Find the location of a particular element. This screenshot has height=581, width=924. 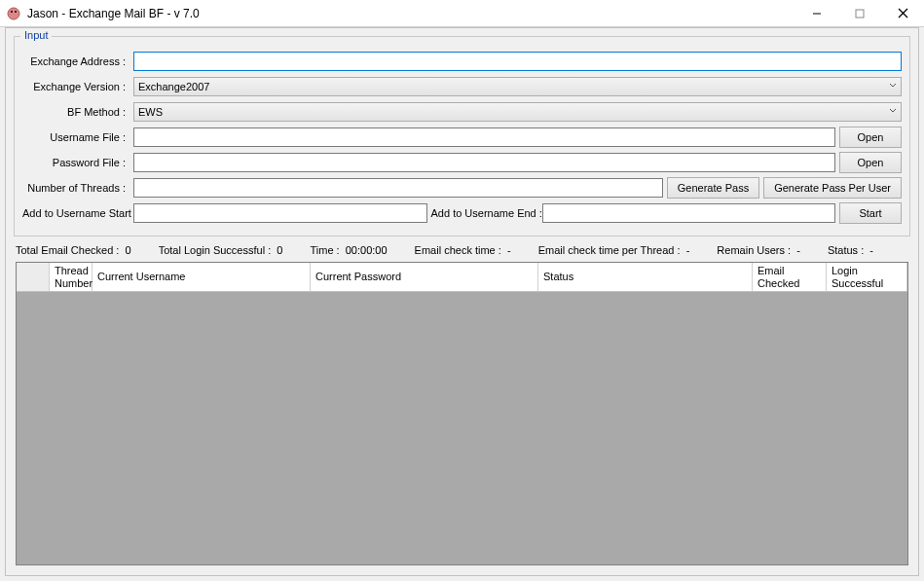

groupbox-title: Input is located at coordinates (36, 35).